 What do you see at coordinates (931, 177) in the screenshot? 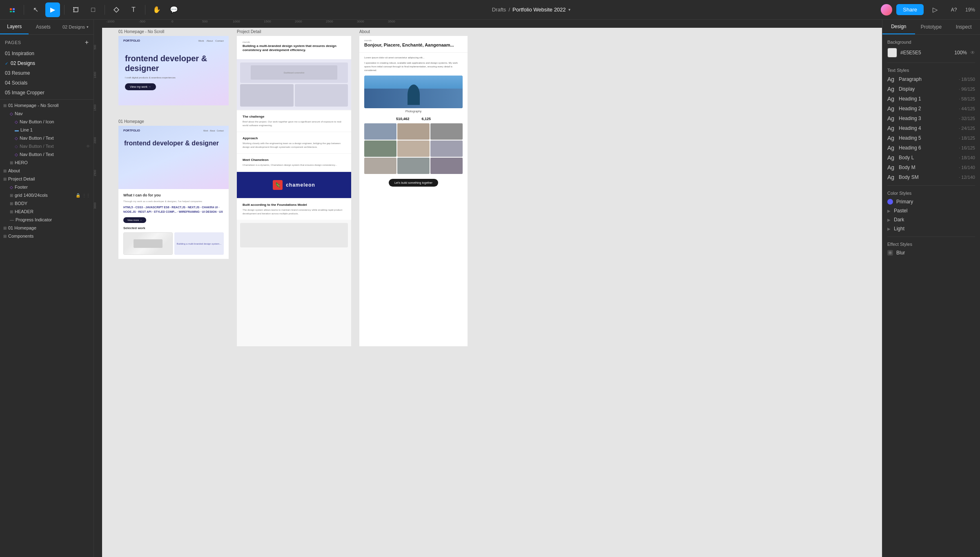
I see `ts-body-sm: Ag Body SM · 12/140` at bounding box center [931, 177].